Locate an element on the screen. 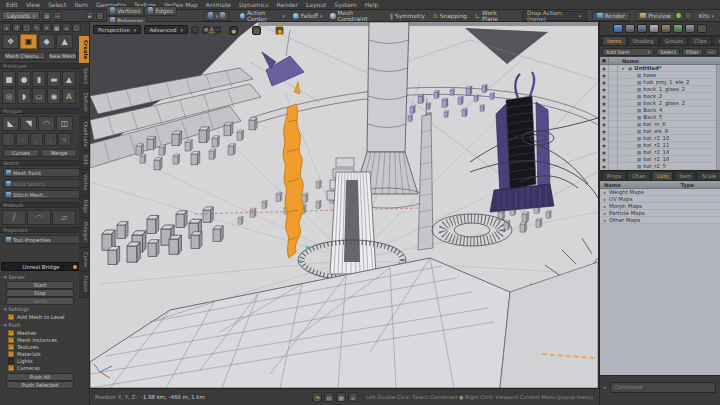 The width and height of the screenshot is (720, 405). measure-tool-icon: ◠ is located at coordinates (39, 218).